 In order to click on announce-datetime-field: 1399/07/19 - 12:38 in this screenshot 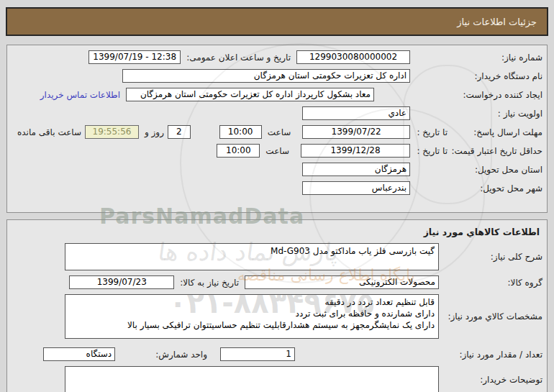, I will do `click(135, 58)`.